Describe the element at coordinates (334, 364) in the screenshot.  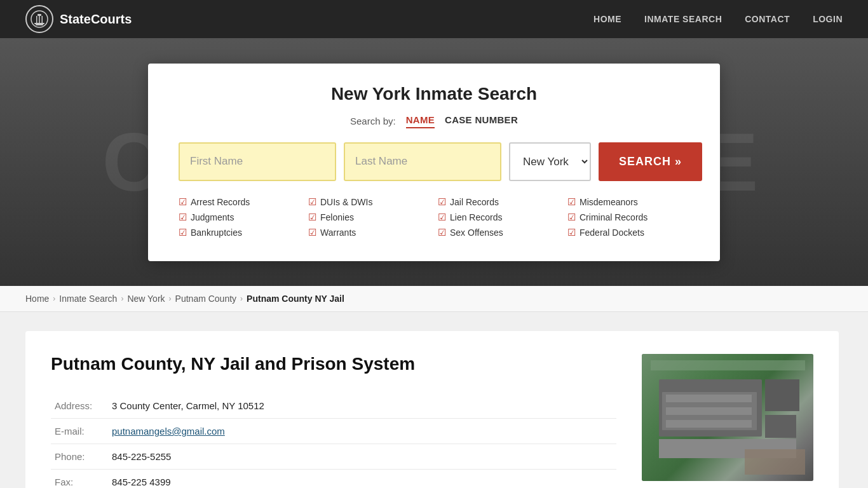
I see `jail-title: Putnam County, NY Jail and Prison System` at that location.